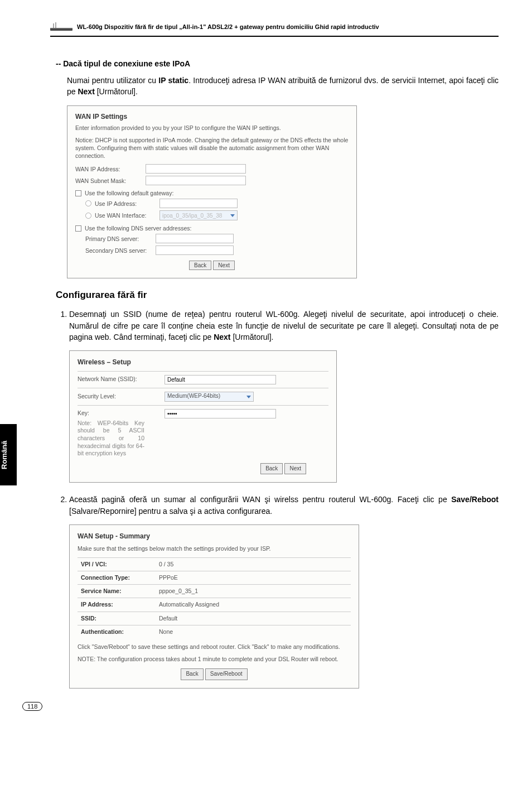 This screenshot has height=799, width=532. What do you see at coordinates (125, 215) in the screenshot?
I see `use-wan-if-label: Use WAN Interface:` at bounding box center [125, 215].